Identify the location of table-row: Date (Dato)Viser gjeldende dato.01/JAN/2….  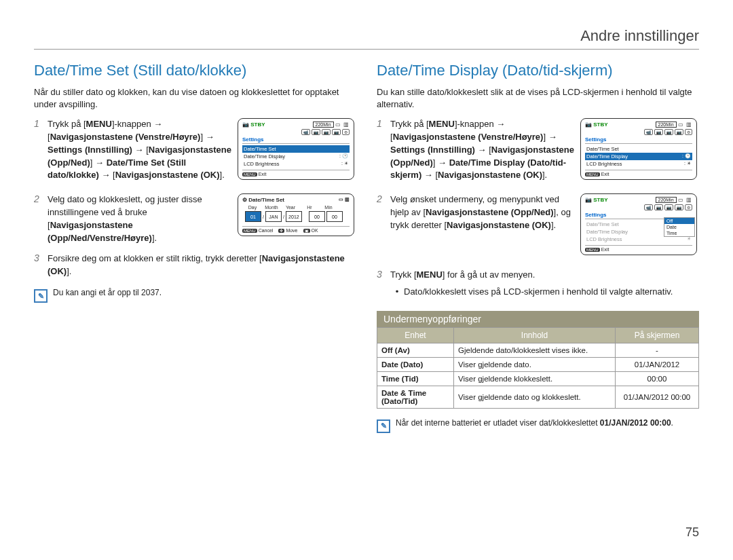
(538, 364).